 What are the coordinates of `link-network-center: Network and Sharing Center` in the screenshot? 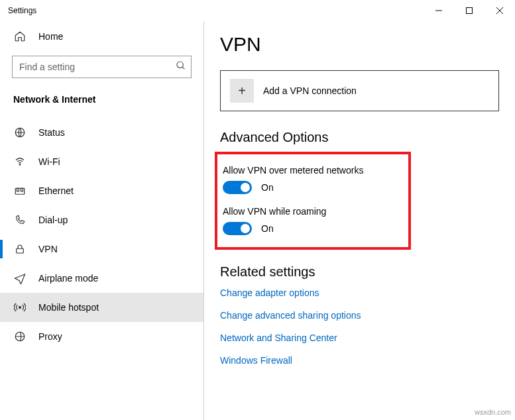 It's located at (359, 338).